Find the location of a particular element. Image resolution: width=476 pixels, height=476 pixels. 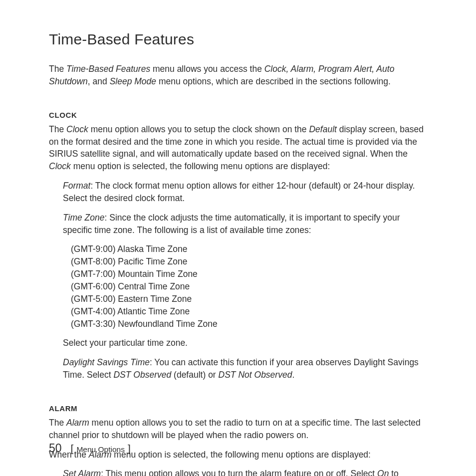

page-footer: 50 [ Menu Options ] is located at coordinates (90, 448).